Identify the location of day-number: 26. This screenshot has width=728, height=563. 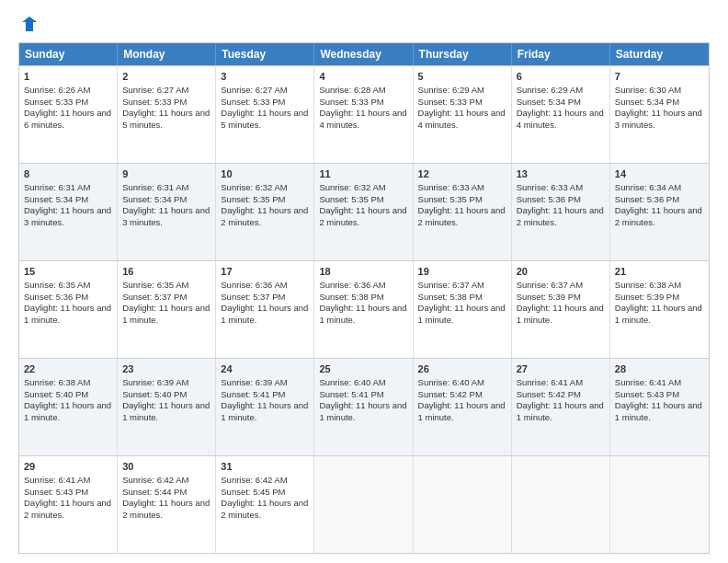
(462, 370).